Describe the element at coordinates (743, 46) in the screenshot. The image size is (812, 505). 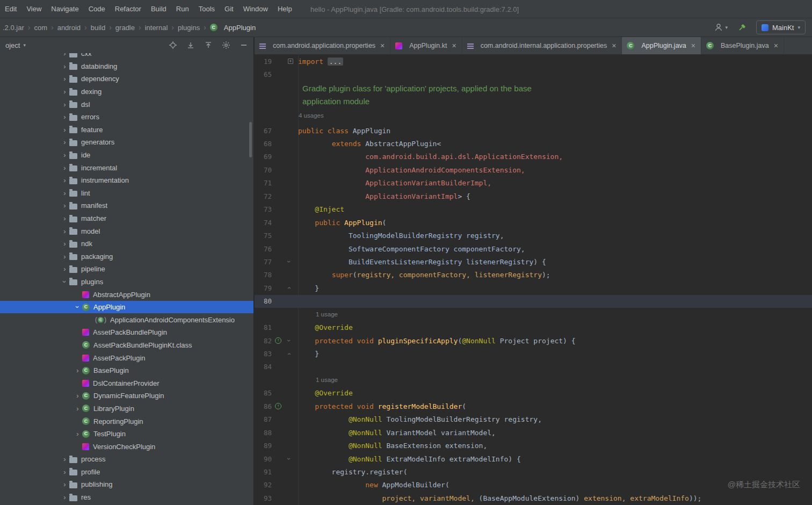
I see `editor-tab-baseplugin-java: CBasePlugin.java×` at that location.